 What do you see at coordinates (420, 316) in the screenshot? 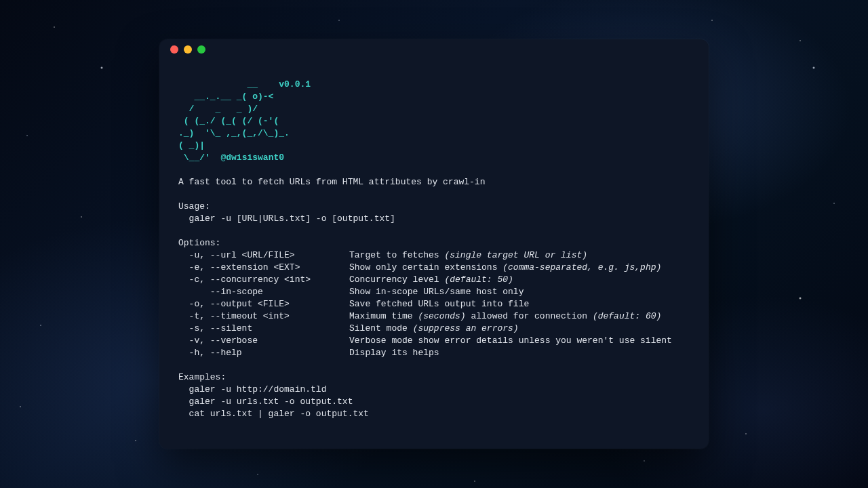
I see `option-row: -t, --timeout <int>Maximum time (seconds…` at bounding box center [420, 316].